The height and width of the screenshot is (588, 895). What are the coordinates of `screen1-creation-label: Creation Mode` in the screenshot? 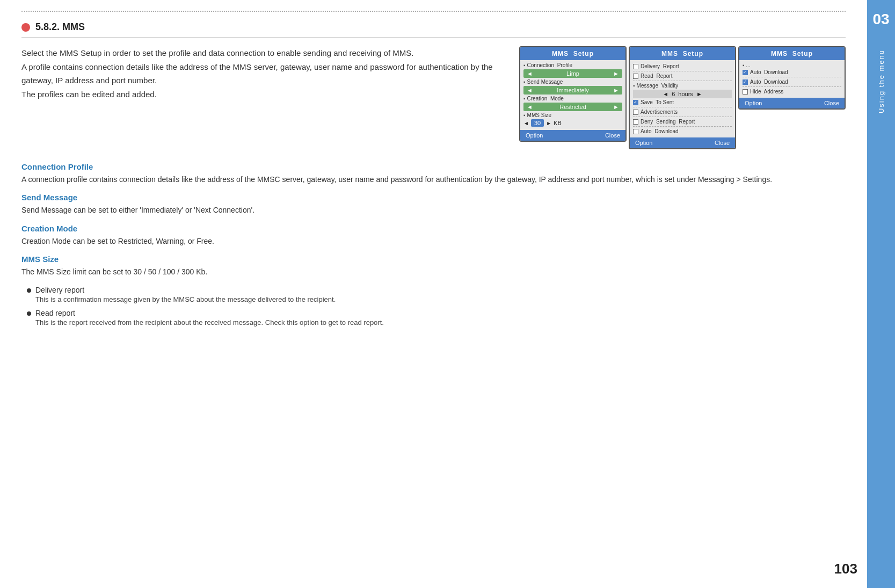 It's located at (573, 99).